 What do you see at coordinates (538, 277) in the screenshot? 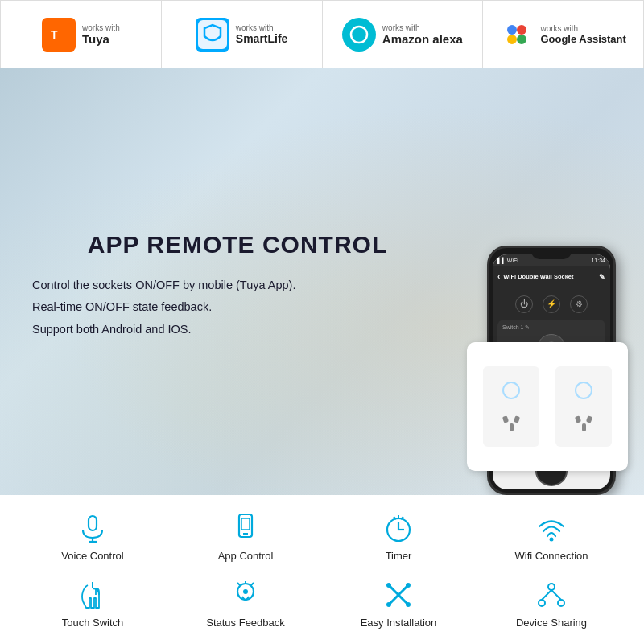
I see `phone-app-title: WiFi Double Wall Socket` at bounding box center [538, 277].